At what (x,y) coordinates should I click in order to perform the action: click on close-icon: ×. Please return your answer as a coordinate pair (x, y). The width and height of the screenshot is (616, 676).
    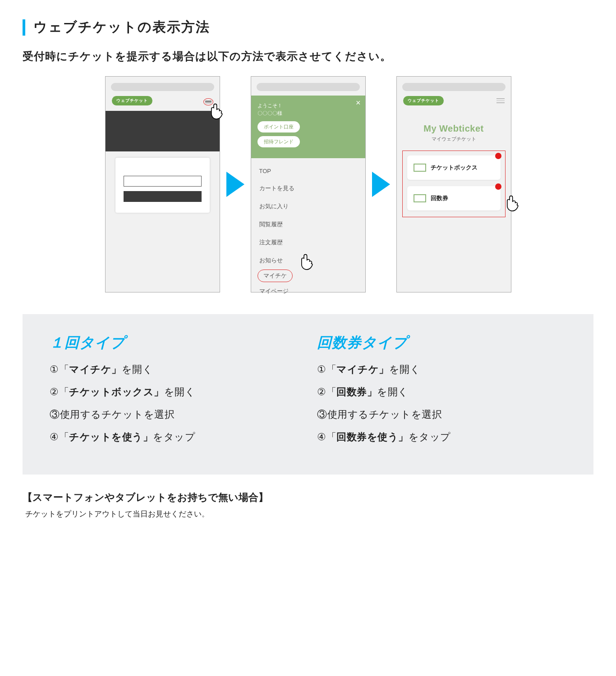
    Looking at the image, I should click on (358, 103).